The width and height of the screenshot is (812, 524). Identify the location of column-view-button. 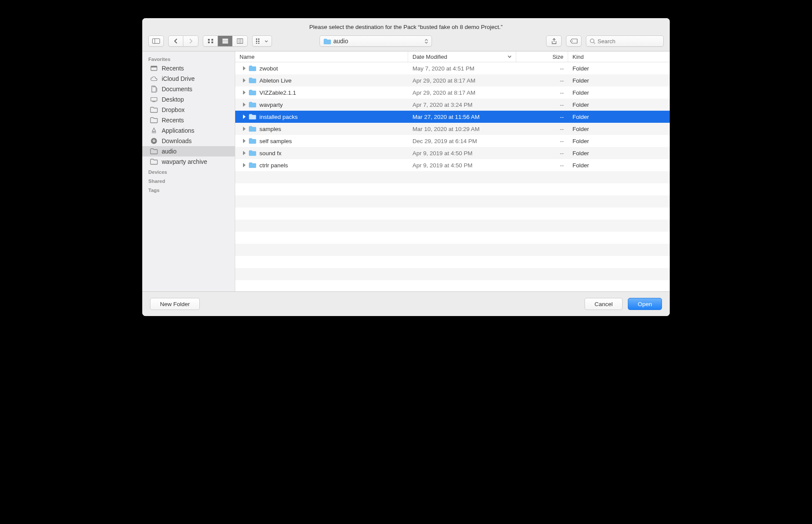
(240, 41).